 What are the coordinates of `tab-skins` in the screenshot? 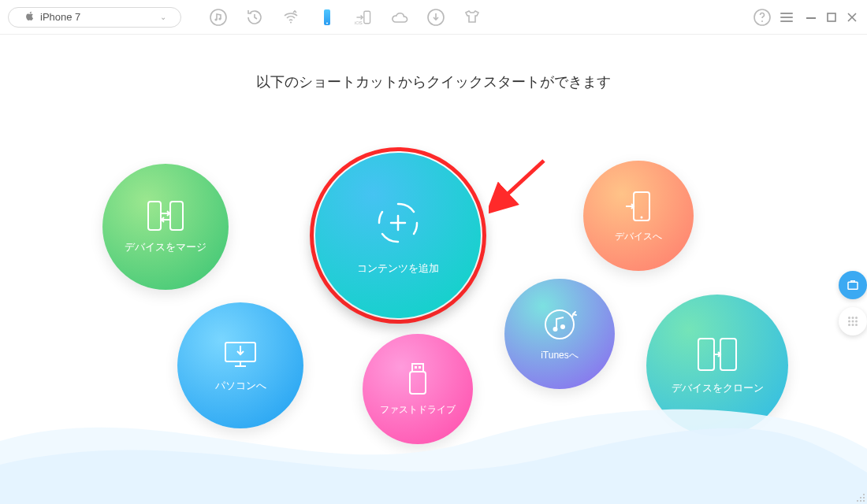 It's located at (472, 17).